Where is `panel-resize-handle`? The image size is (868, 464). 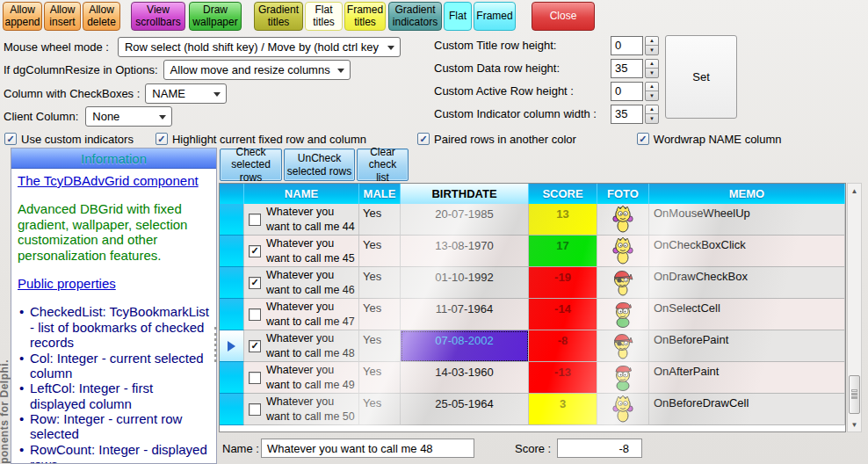
panel-resize-handle is located at coordinates (216, 344).